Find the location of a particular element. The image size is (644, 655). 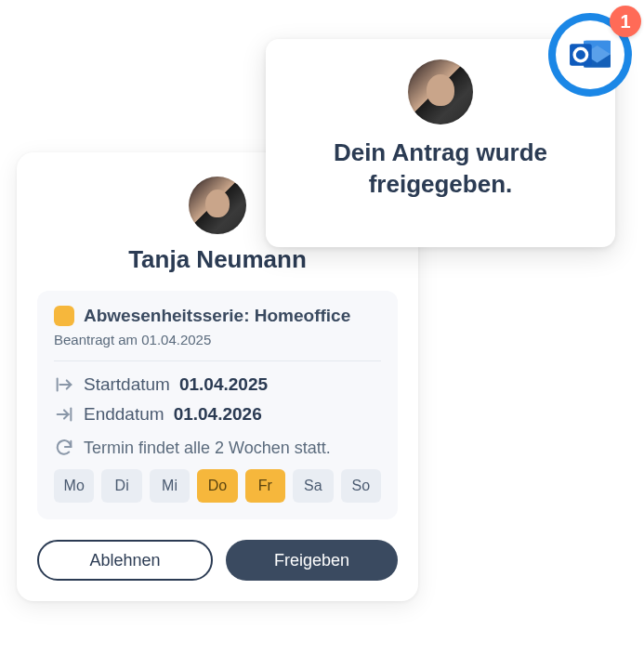

end-arrow-icon is located at coordinates (64, 414).